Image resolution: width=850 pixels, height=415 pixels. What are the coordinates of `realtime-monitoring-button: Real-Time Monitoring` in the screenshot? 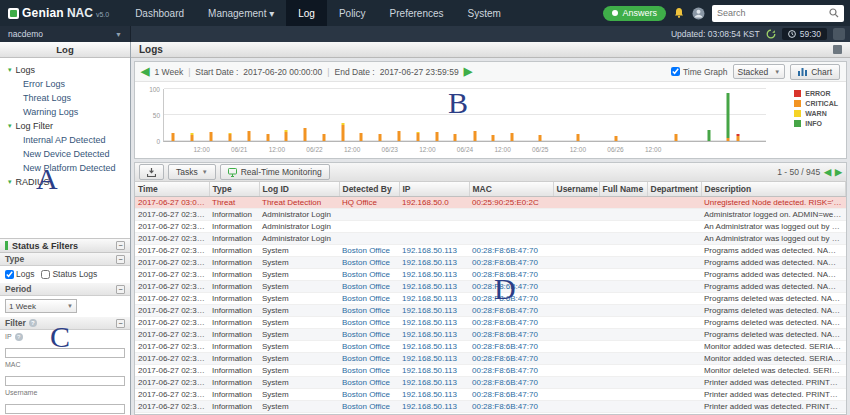 It's located at (275, 172).